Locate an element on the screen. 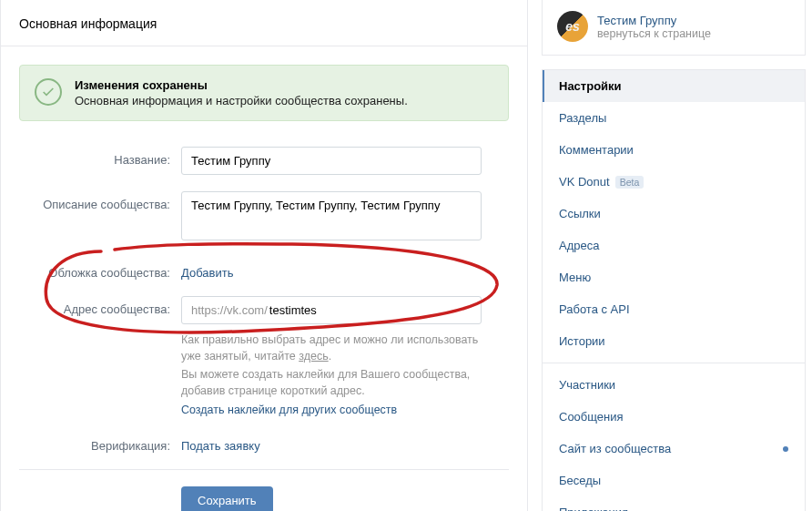 This screenshot has width=812, height=511. back-link: вернуться к странице is located at coordinates (654, 34).